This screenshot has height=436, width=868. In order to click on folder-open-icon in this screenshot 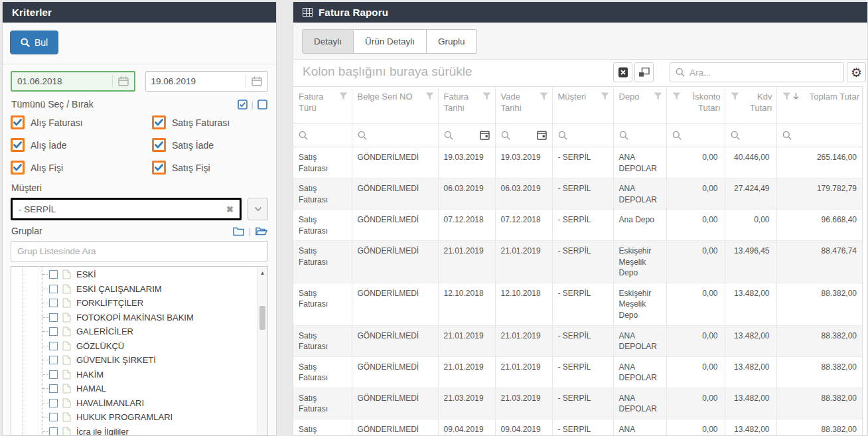, I will do `click(261, 231)`.